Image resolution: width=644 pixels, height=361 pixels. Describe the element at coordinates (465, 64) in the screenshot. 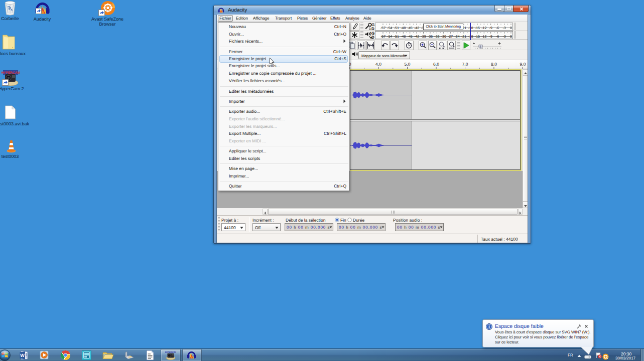

I see `svg-text: 7,0` at that location.